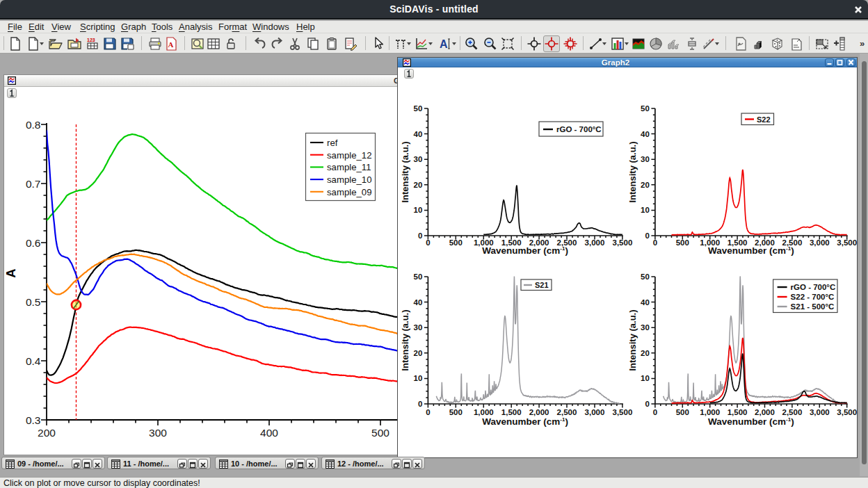  I want to click on svg-text: 0.4, so click(33, 361).